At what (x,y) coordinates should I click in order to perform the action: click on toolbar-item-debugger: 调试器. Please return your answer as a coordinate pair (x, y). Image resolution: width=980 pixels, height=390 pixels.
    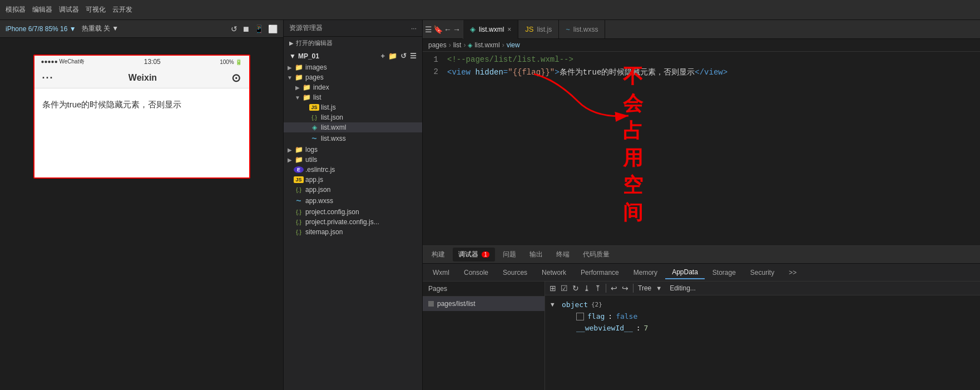
    Looking at the image, I should click on (69, 10).